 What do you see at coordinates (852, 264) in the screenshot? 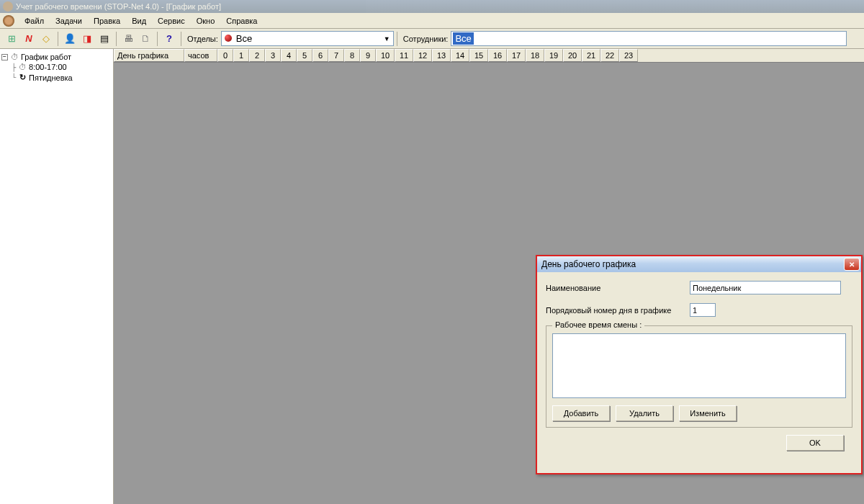
I see `close-button: ✕` at bounding box center [852, 264].